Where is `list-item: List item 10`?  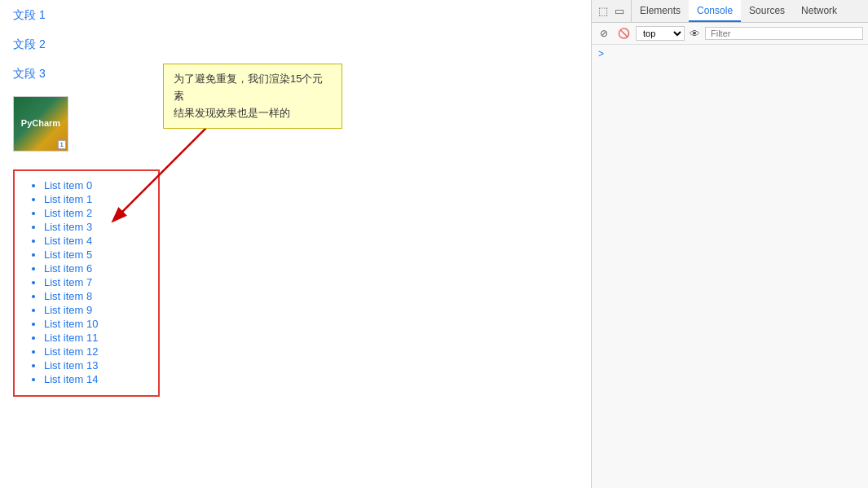
list-item: List item 10 is located at coordinates (95, 324).